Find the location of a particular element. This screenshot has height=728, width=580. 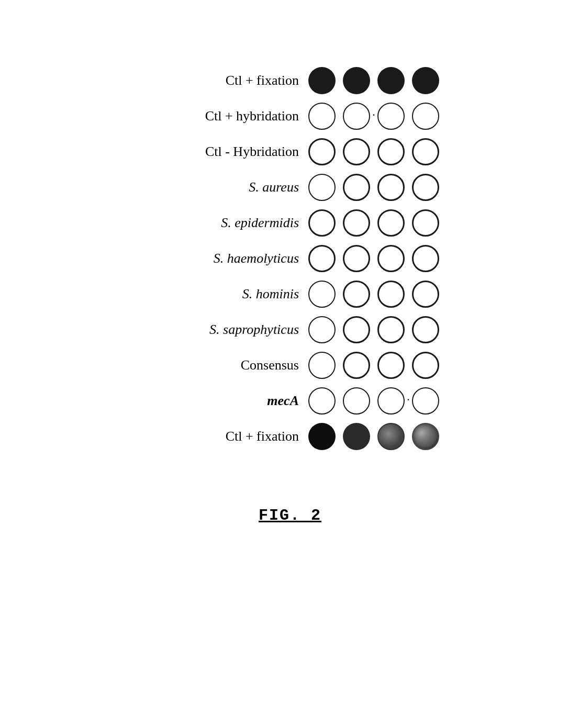

row-label-meca: mecA is located at coordinates (225, 401).